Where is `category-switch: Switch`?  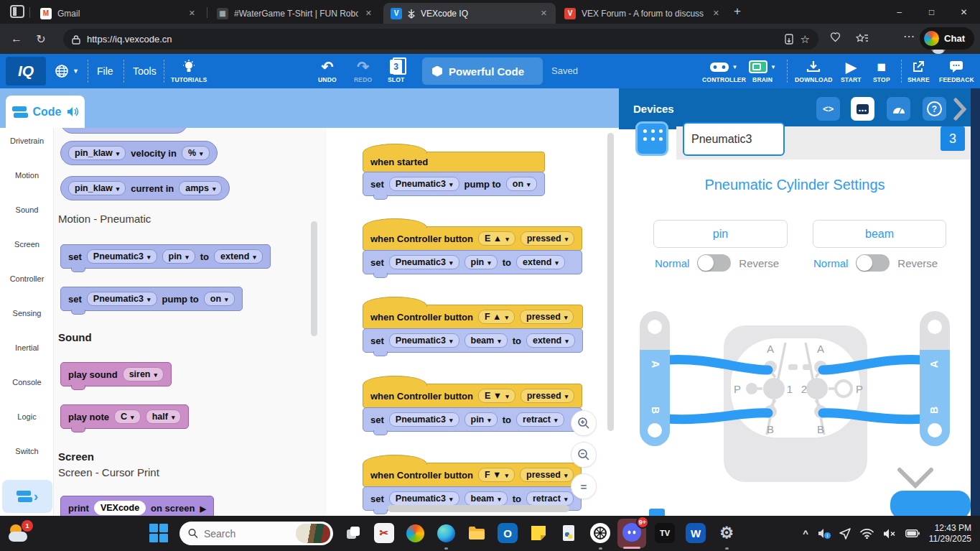
category-switch: Switch is located at coordinates (27, 450).